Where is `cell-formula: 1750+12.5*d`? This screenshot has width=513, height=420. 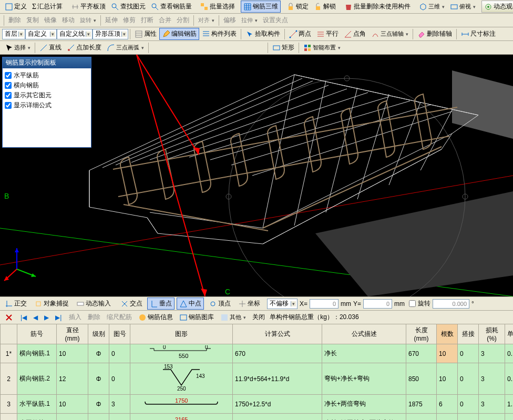 cell-formula: 1750+12.5*d is located at coordinates (278, 404).